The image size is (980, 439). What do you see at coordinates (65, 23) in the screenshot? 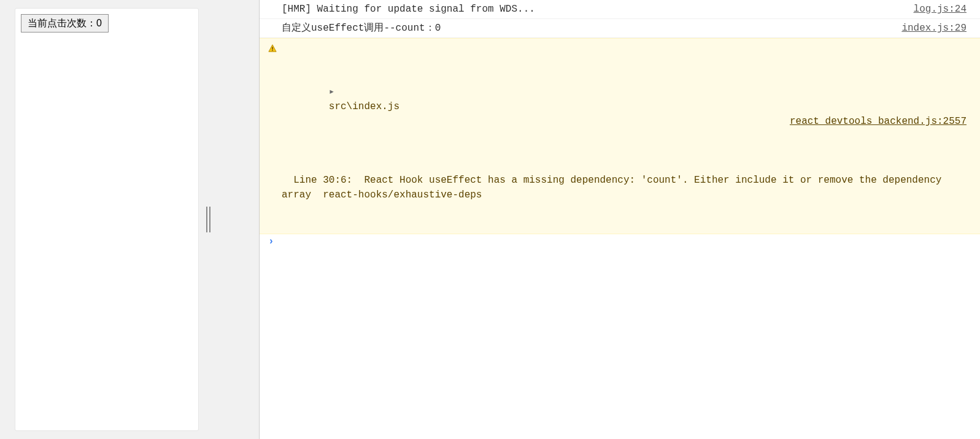
I see `click-count-button: 当前点击次数：0` at bounding box center [65, 23].